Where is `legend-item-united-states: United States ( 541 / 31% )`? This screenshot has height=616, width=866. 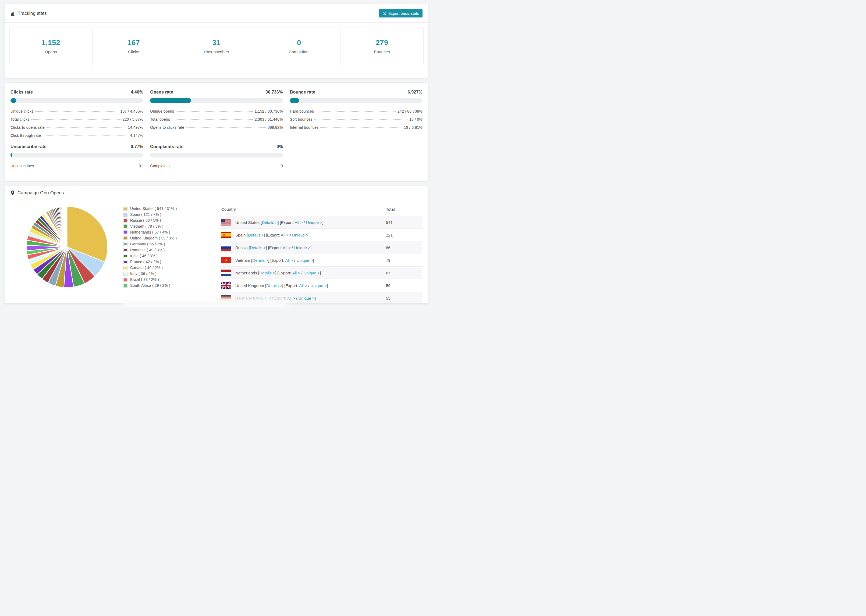
legend-item-united-states: United States ( 541 / 31% ) is located at coordinates (166, 209).